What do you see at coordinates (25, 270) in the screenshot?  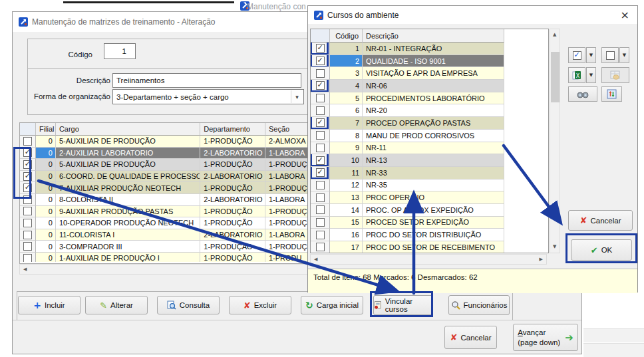 I see `scroll-left-icon: ◀` at bounding box center [25, 270].